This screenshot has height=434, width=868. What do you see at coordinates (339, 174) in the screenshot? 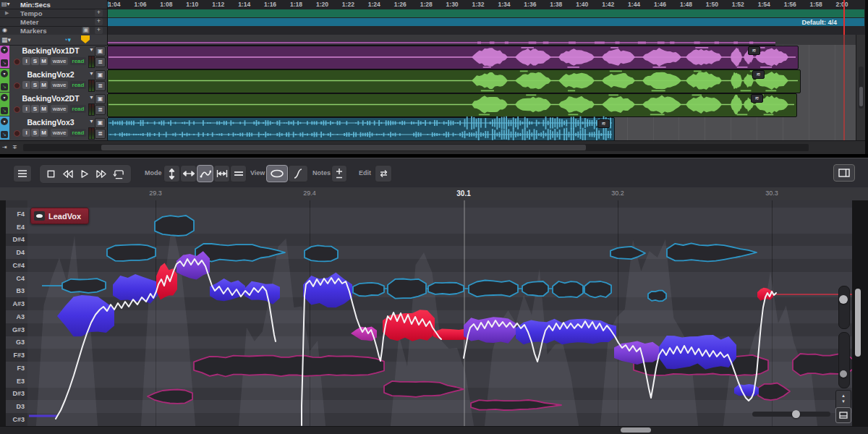
I see `notes-add-remove-button` at bounding box center [339, 174].